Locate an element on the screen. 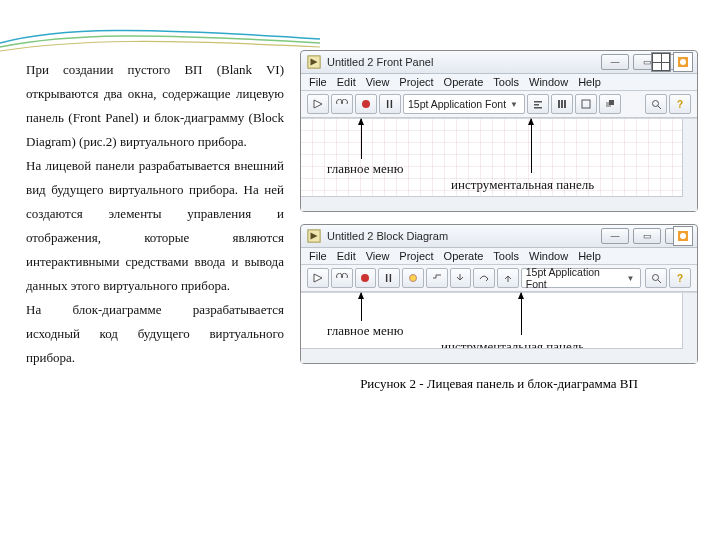  bd-menubar: File Edit View Project Operate Tools Win… is located at coordinates (499, 256).